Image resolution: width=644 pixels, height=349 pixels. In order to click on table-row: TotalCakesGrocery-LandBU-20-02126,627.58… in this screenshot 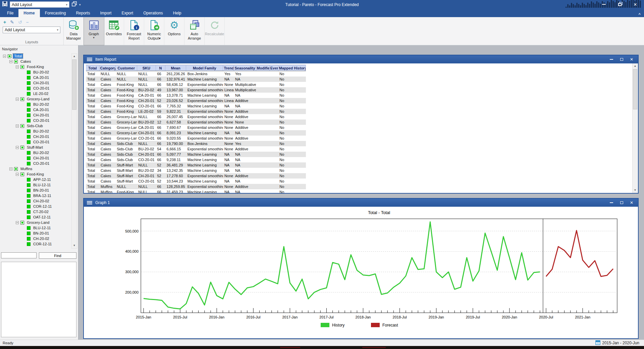, I will do `click(196, 122)`.